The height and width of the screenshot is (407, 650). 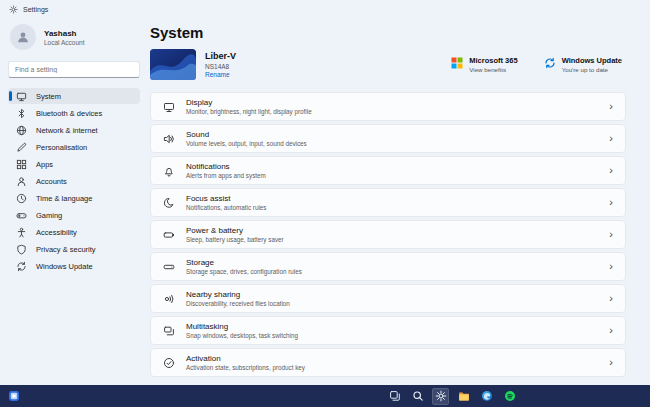 I want to click on selected-indicator, so click(x=10, y=96).